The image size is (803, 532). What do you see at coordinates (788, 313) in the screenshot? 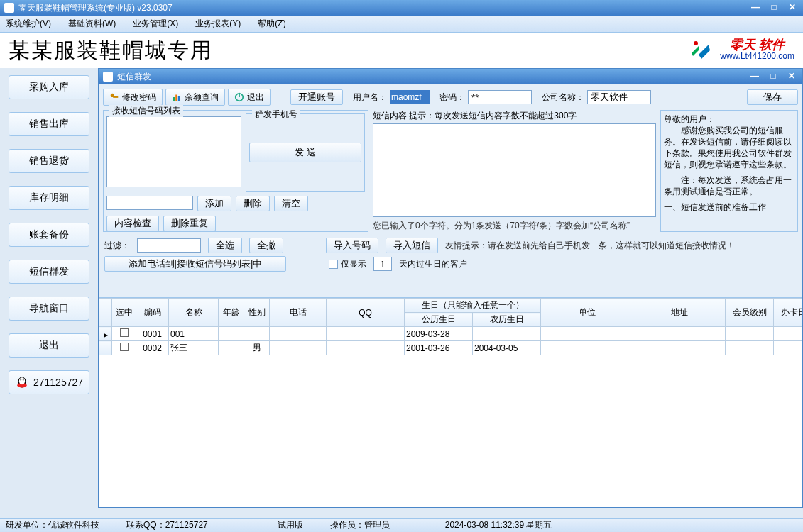
I see `col-card-date: 办卡日期` at bounding box center [788, 313].